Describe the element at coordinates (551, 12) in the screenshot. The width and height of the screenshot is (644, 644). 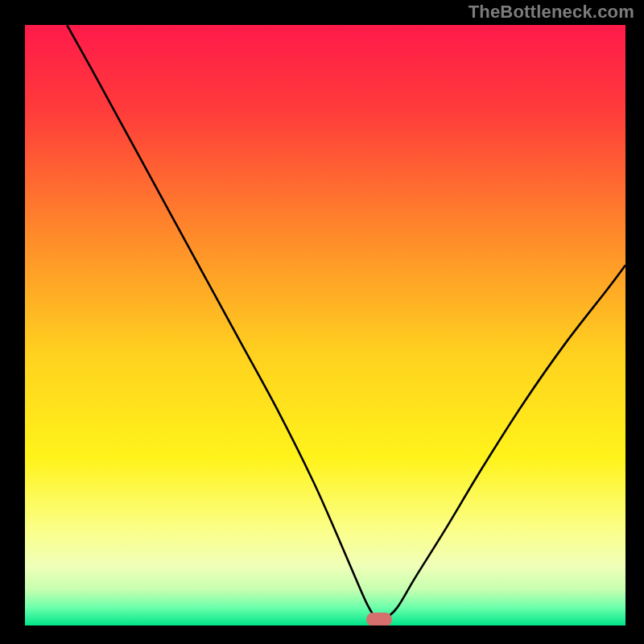
I see `watermark-text: TheBottleneck.com` at that location.